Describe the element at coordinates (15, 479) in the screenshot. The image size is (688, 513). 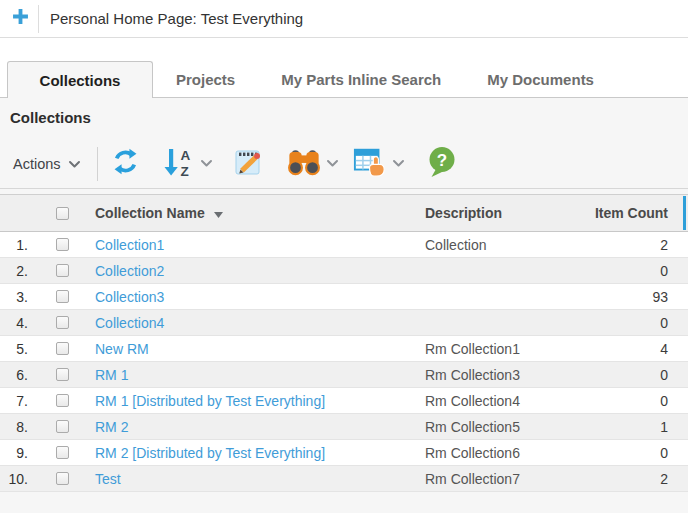
I see `row-number: 10.` at that location.